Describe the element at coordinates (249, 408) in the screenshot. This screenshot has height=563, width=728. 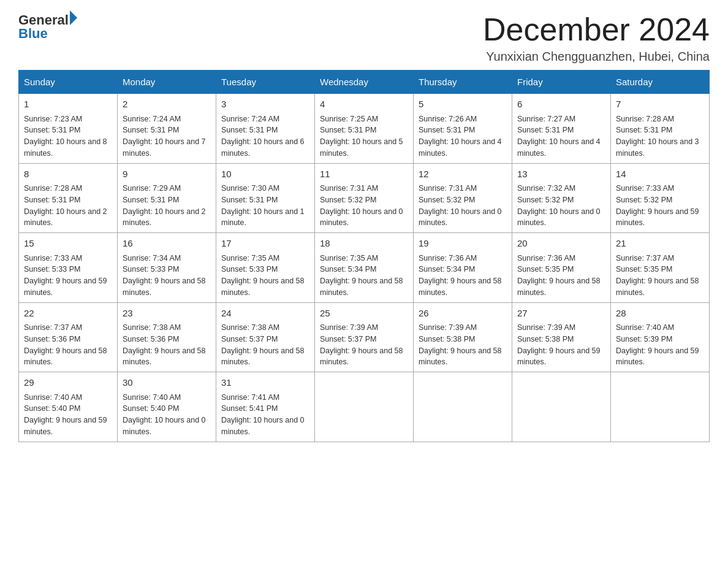
I see `sunset-label: Sunset: 5:41 PM` at that location.